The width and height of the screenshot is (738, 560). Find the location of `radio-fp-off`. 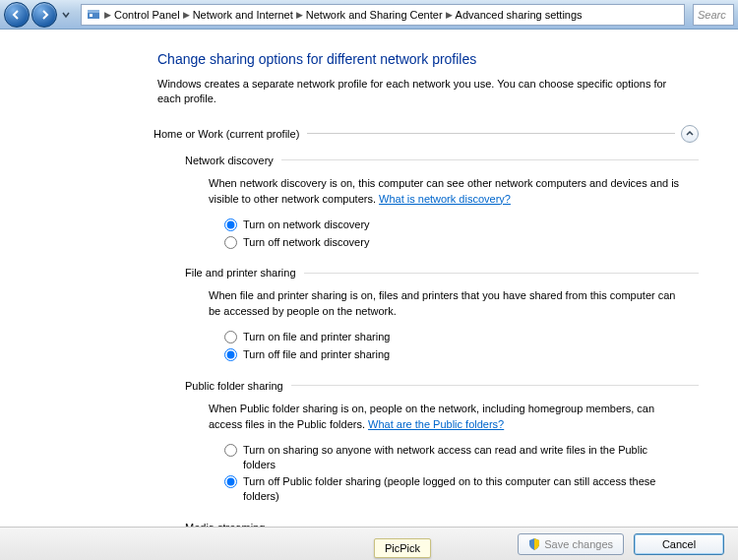

radio-fp-off is located at coordinates (230, 354).